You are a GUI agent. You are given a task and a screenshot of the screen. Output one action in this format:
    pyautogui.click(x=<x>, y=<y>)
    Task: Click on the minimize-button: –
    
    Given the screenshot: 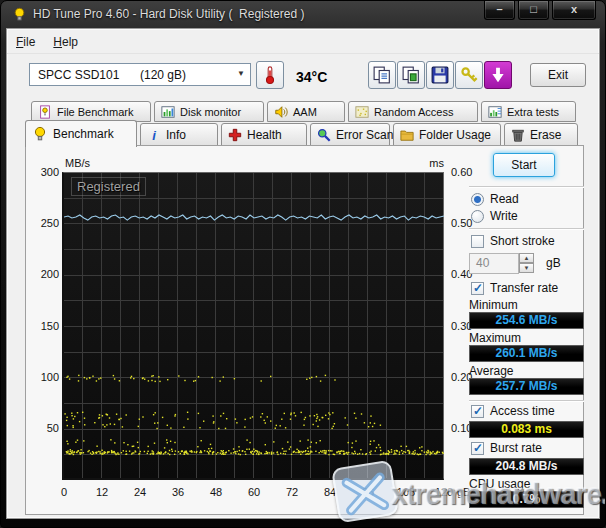 What is the action you would take?
    pyautogui.click(x=500, y=10)
    